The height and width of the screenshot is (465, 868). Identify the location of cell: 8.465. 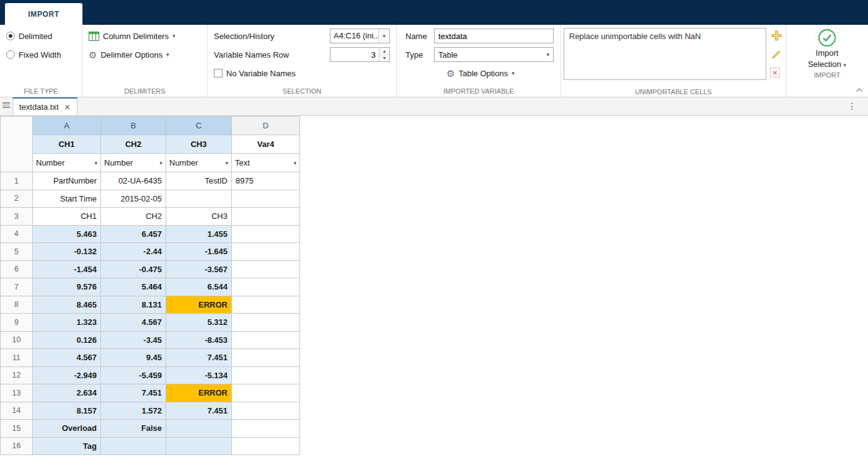
(67, 305).